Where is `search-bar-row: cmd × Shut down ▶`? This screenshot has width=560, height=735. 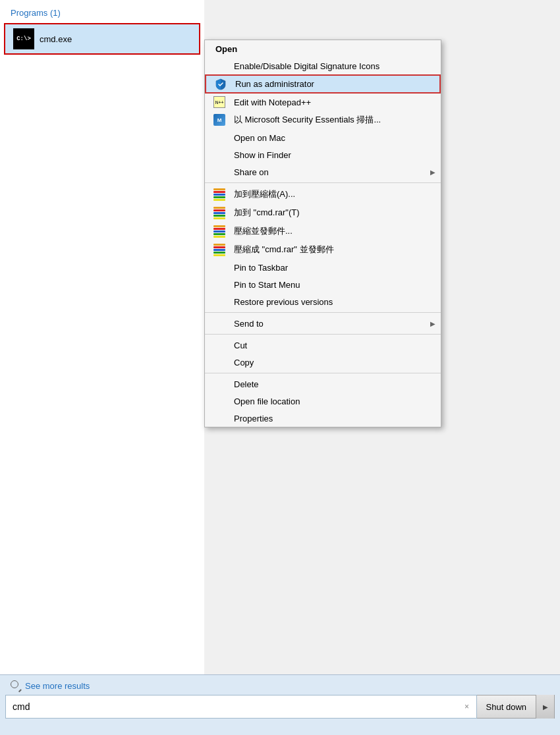 search-bar-row: cmd × Shut down ▶ is located at coordinates (280, 707).